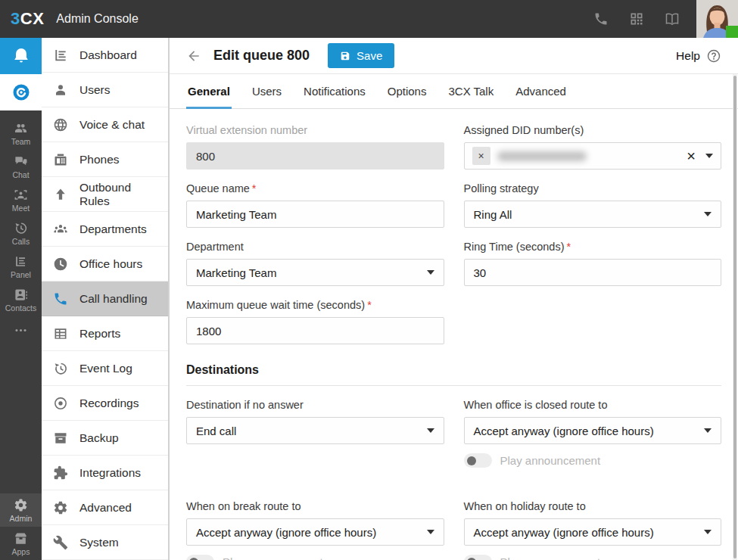 Image resolution: width=738 pixels, height=560 pixels. Describe the element at coordinates (735, 317) in the screenshot. I see `vertical-scrollbar` at that location.